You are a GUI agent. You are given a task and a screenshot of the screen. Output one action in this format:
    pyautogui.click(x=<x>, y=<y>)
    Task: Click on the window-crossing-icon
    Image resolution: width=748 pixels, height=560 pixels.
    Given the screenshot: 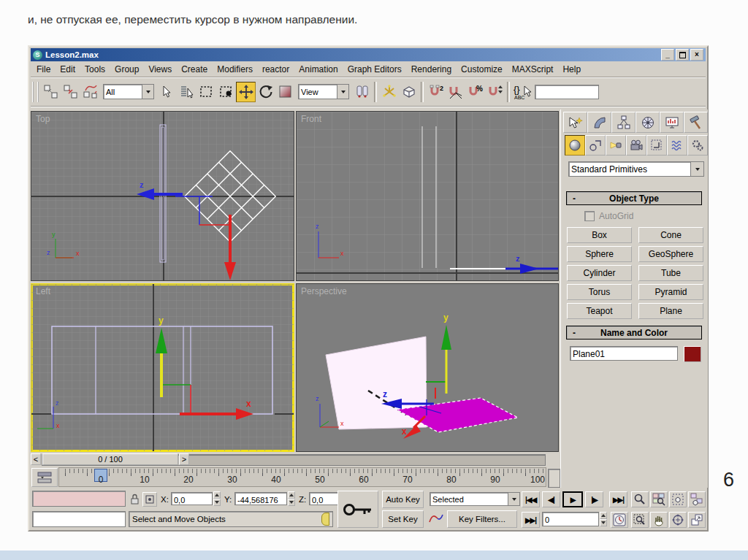 What is the action you would take?
    pyautogui.click(x=226, y=92)
    